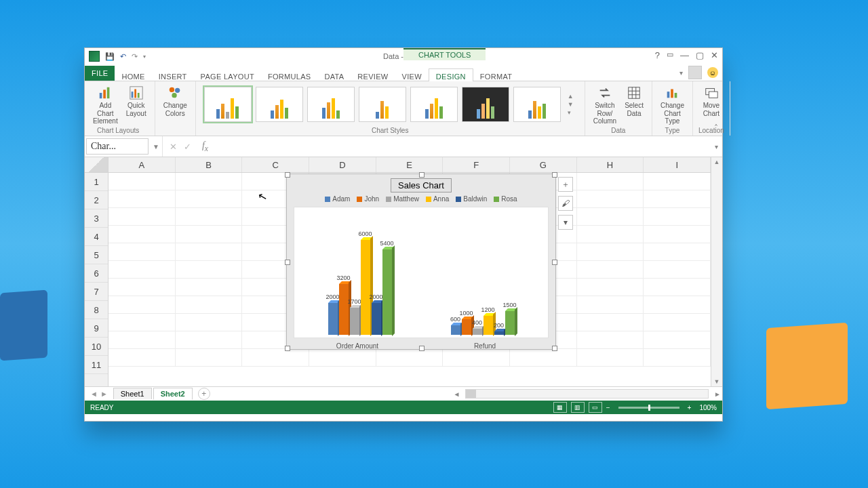 The height and width of the screenshot is (488, 868). I want to click on bar: 6000, so click(366, 287).